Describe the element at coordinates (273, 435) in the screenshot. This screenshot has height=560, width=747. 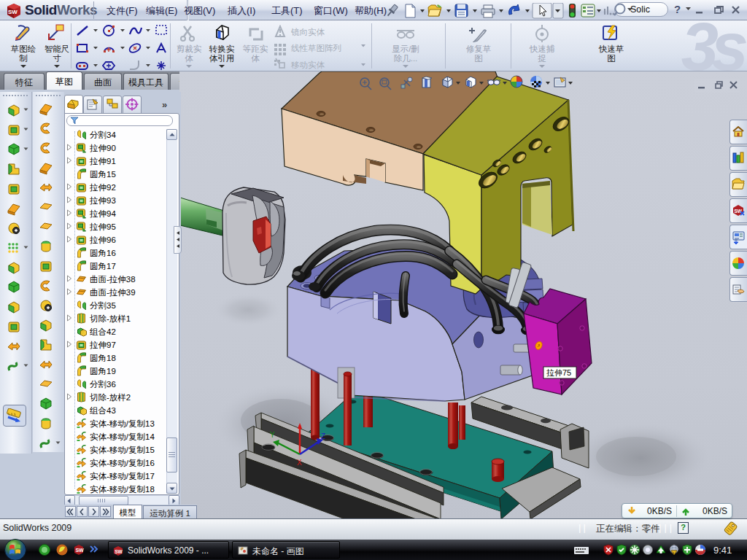
I see `svg-text: Y` at that location.